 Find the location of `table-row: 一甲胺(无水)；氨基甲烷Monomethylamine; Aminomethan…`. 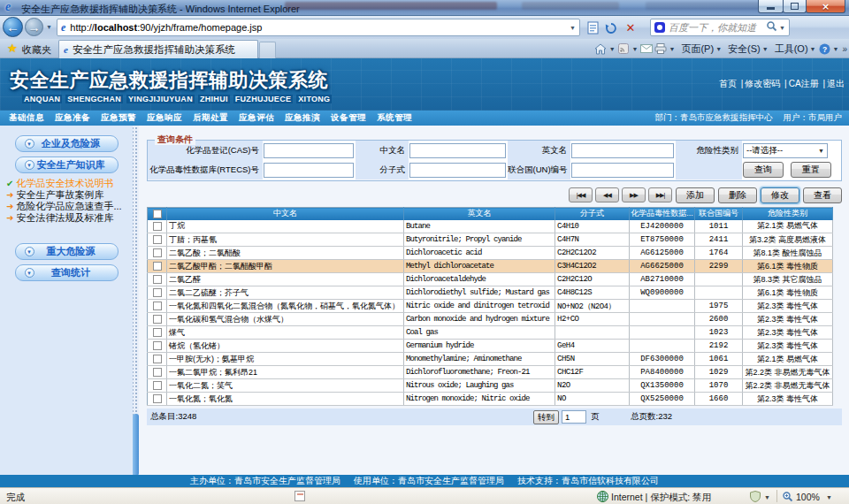

table-row: 一甲胺(无水)；氨基甲烷Monomethylamine; Aminomethan… is located at coordinates (490, 359).